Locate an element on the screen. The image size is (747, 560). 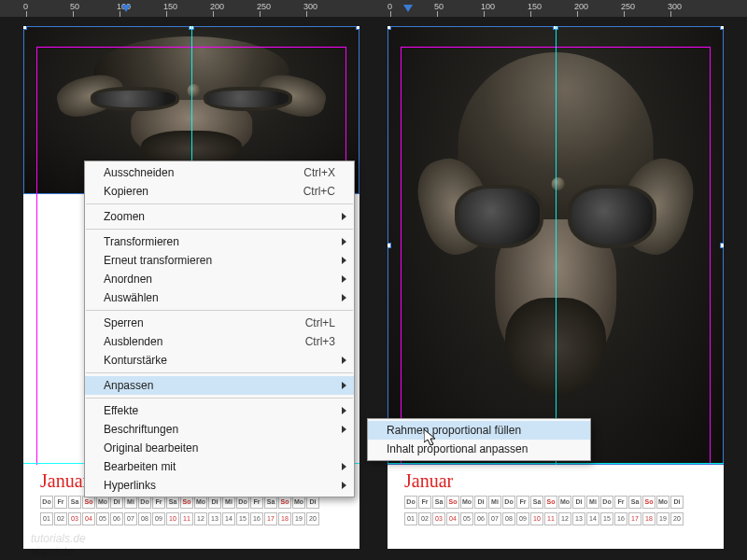
menu-item-transform: Transformieren is located at coordinates (219, 242).